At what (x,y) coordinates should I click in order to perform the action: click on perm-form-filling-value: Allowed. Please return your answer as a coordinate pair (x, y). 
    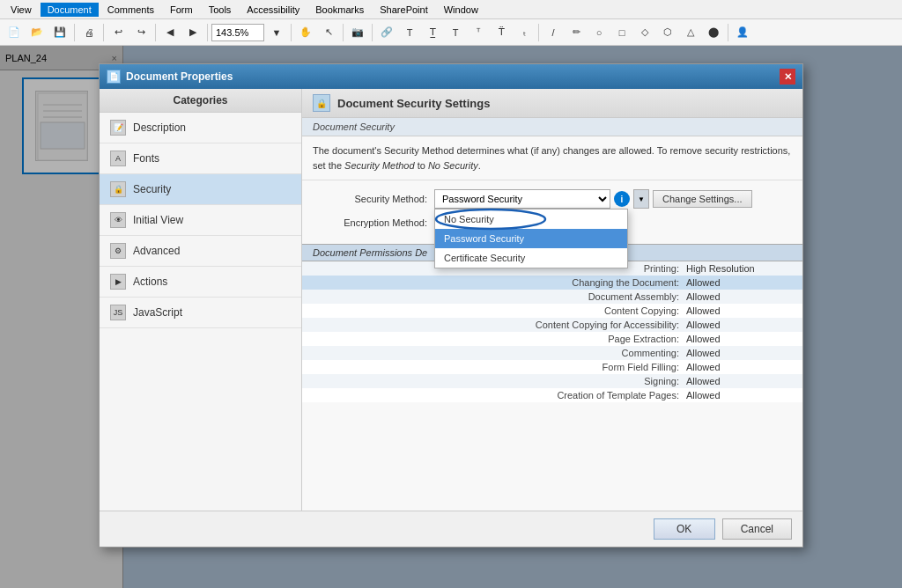
    Looking at the image, I should click on (739, 367).